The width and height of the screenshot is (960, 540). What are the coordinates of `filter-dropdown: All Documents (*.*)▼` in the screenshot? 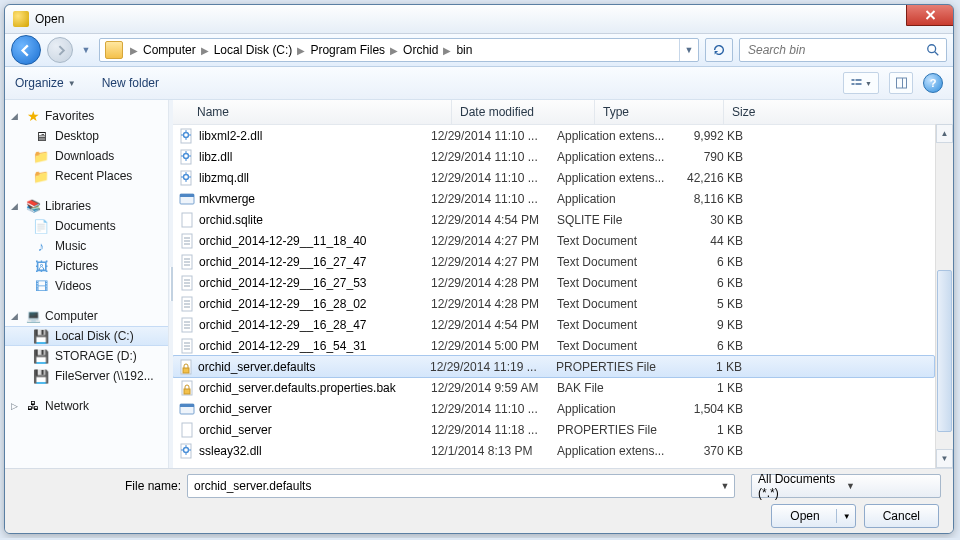 It's located at (846, 486).